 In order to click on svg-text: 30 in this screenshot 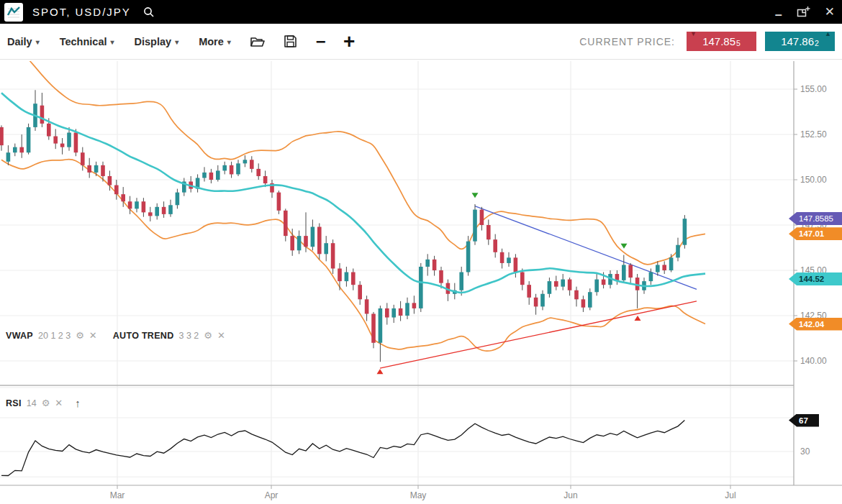, I will do `click(805, 452)`.